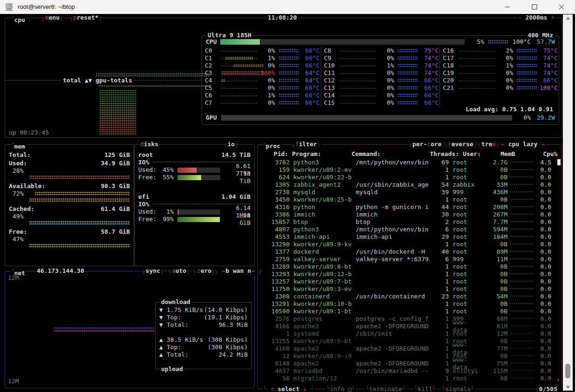 Image resolution: width=575 pixels, height=392 pixels. What do you see at coordinates (306, 144) in the screenshot?
I see `filter-button: filter` at bounding box center [306, 144].